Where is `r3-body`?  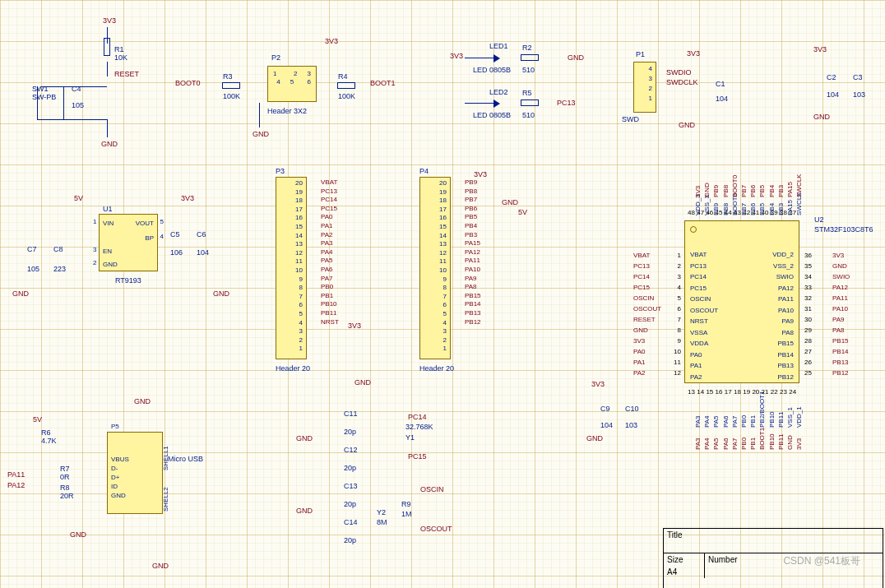
r3-body is located at coordinates (231, 86).